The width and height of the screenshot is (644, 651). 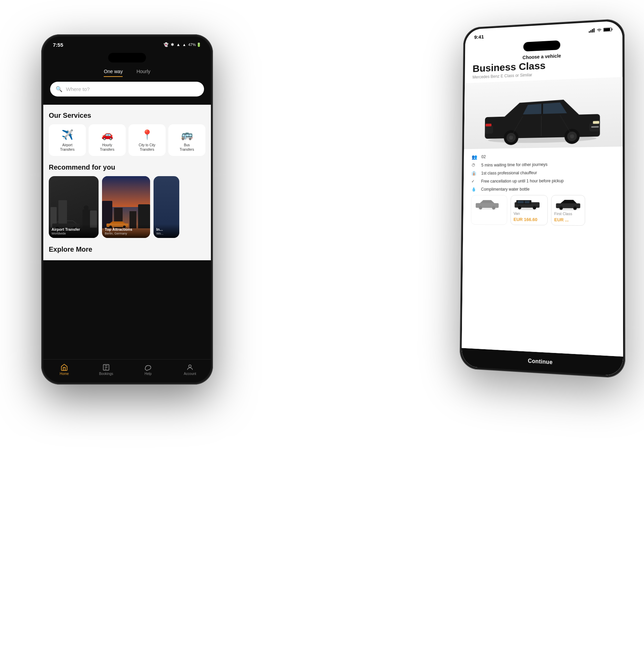 I want to click on nav-bookings-label: Bookings, so click(x=106, y=374).